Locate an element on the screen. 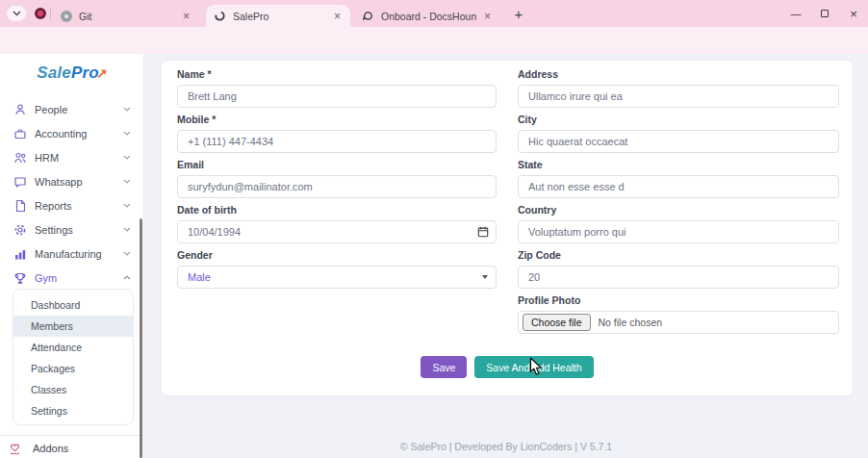 The width and height of the screenshot is (868, 458). sidebar-item-gym: Gym is located at coordinates (71, 277).